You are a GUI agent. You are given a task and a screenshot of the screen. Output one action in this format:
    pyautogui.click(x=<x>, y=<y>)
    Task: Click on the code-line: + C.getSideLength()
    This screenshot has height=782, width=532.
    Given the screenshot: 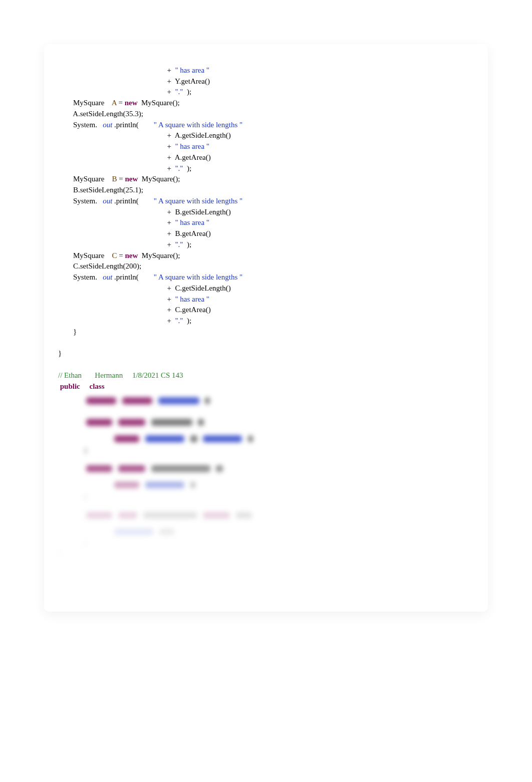 What is the action you would take?
    pyautogui.click(x=144, y=288)
    